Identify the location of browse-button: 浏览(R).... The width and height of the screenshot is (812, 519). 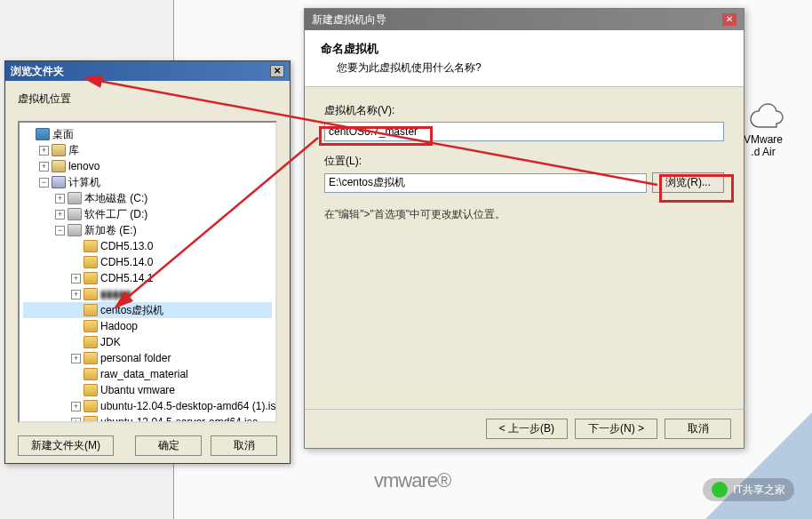
(688, 183).